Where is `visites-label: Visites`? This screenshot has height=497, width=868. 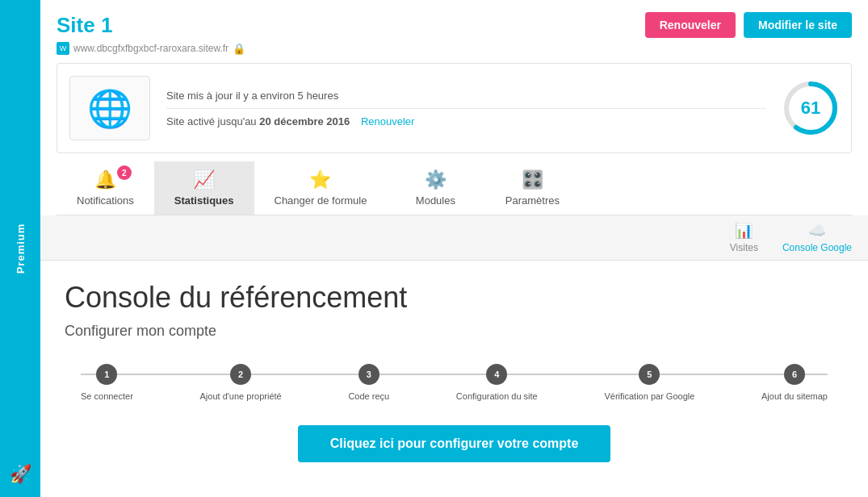 visites-label: Visites is located at coordinates (744, 248).